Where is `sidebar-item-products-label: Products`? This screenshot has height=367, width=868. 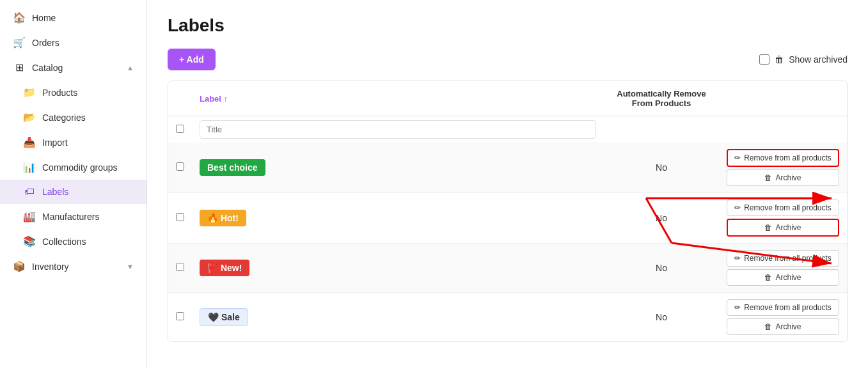 sidebar-item-products-label: Products is located at coordinates (60, 93).